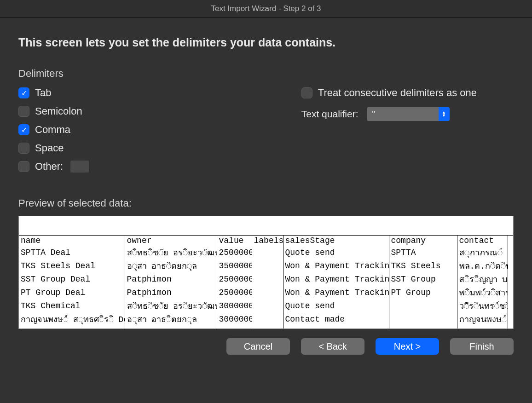  What do you see at coordinates (52, 130) in the screenshot?
I see `comma-label: Comma` at bounding box center [52, 130].